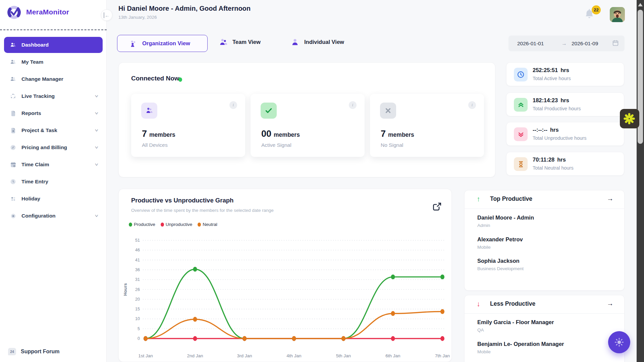 This screenshot has width=644, height=362. I want to click on member-name: Benjamin Le- Operation Manager, so click(521, 344).